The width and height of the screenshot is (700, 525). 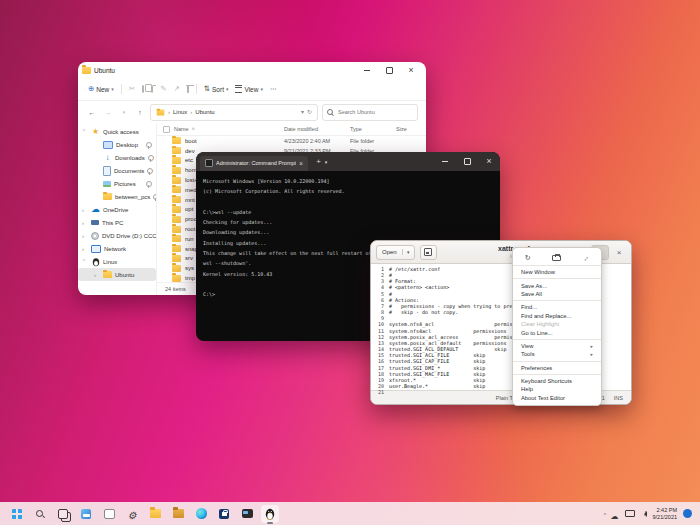 What do you see at coordinates (176, 210) in the screenshot?
I see `folder-icon` at bounding box center [176, 210].